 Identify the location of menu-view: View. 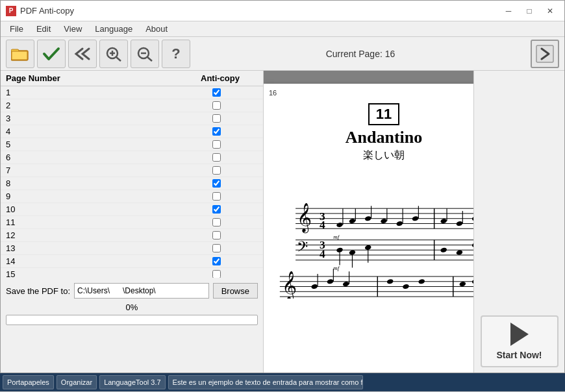
(73, 29).